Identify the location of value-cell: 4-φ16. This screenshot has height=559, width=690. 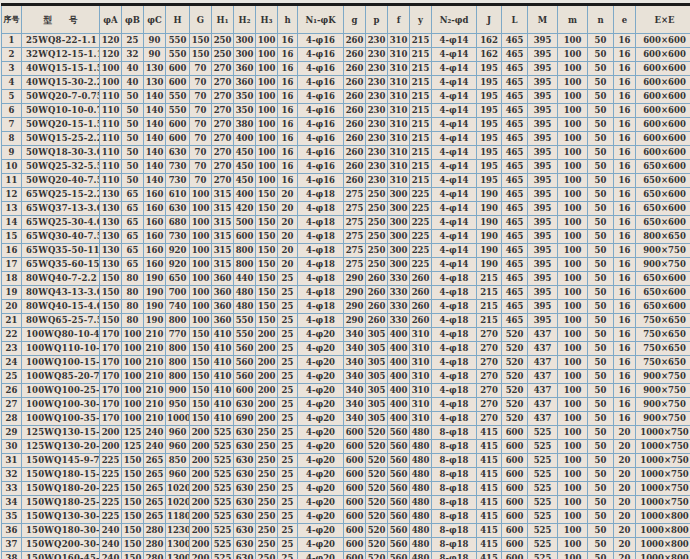
(321, 167).